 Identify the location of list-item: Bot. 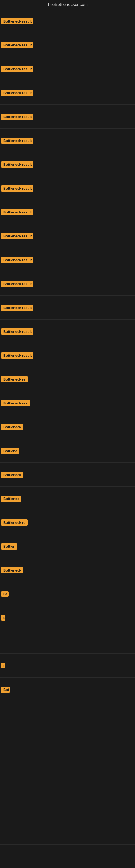
(68, 689).